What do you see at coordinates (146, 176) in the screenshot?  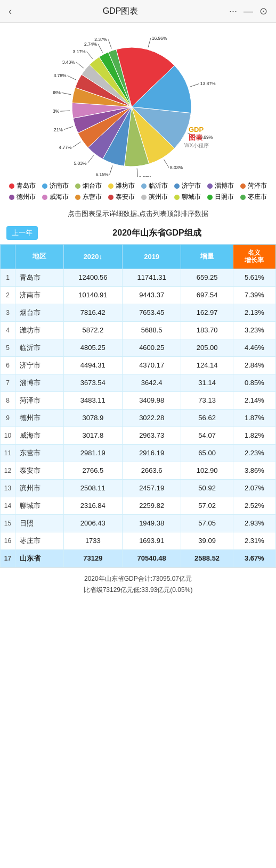 I see `svg-text: 6.57%` at bounding box center [146, 176].